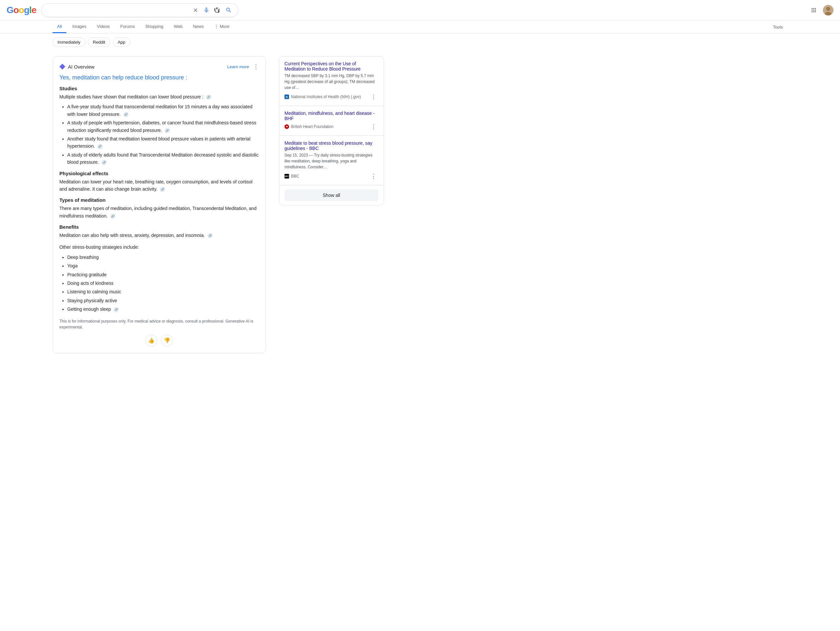 The width and height of the screenshot is (840, 631). Describe the element at coordinates (151, 341) in the screenshot. I see `thumbs-up-button: 👍` at that location.